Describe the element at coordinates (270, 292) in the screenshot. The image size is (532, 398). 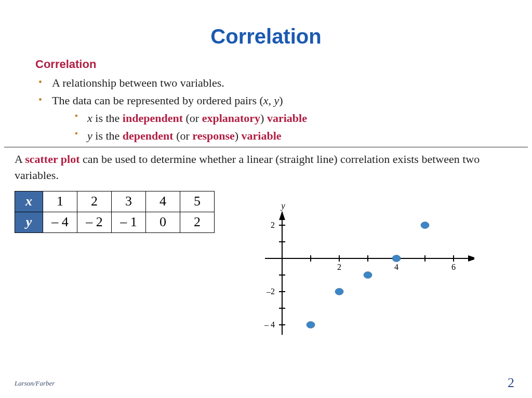
I see `svg-text: –2` at that location.